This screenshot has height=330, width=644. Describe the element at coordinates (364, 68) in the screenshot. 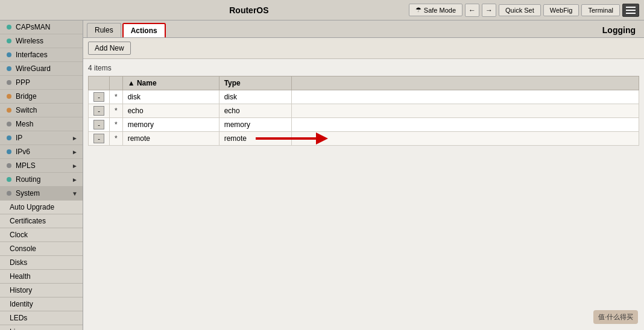

I see `item-count: 4 items` at that location.